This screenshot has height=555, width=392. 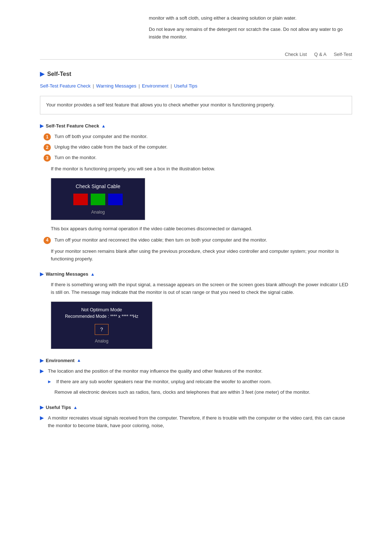 I want to click on top-text-line2: Do not leave any remains of the detergen…, so click(x=250, y=33).